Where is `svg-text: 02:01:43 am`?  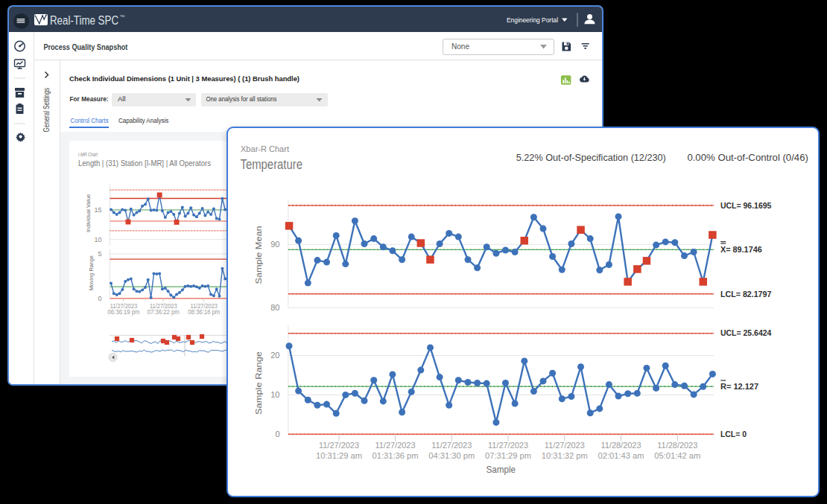 svg-text: 02:01:43 am is located at coordinates (621, 456).